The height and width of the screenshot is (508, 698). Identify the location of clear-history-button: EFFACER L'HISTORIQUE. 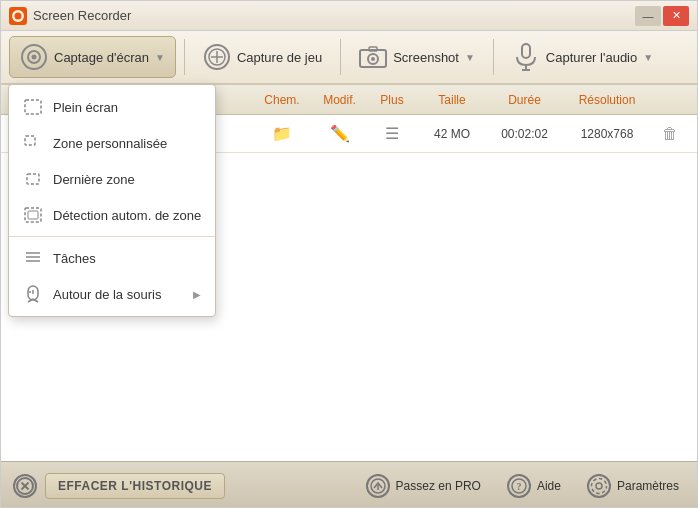
(135, 486).